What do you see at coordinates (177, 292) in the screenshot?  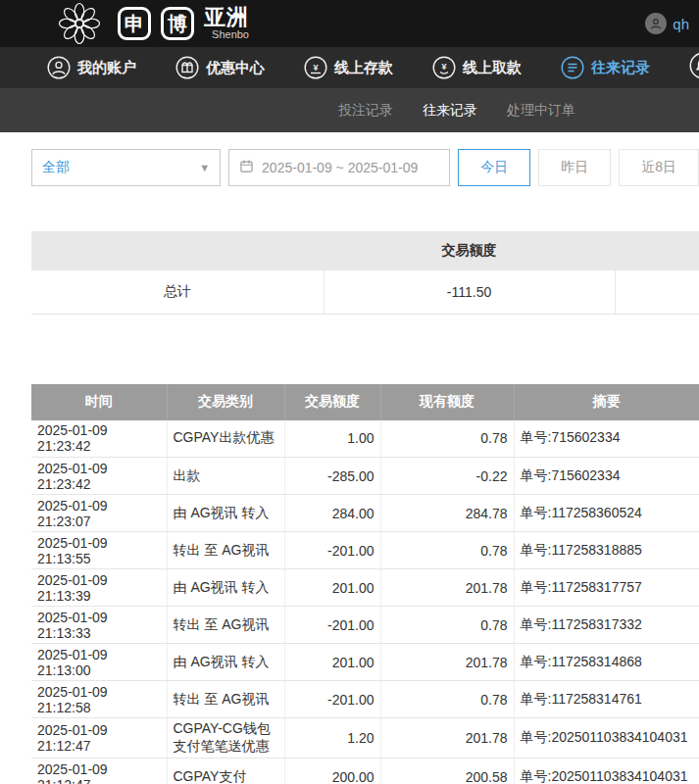 I see `summary-total-label: 总计` at bounding box center [177, 292].